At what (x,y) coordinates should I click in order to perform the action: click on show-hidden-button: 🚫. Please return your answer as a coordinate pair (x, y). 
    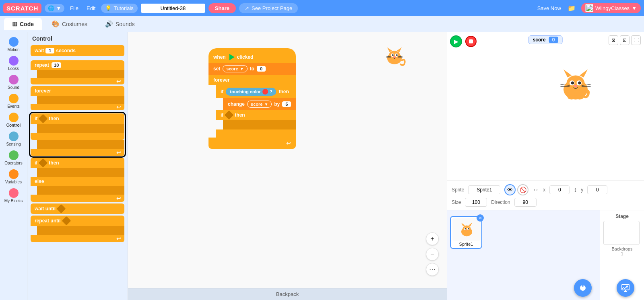
    Looking at the image, I should click on (523, 190).